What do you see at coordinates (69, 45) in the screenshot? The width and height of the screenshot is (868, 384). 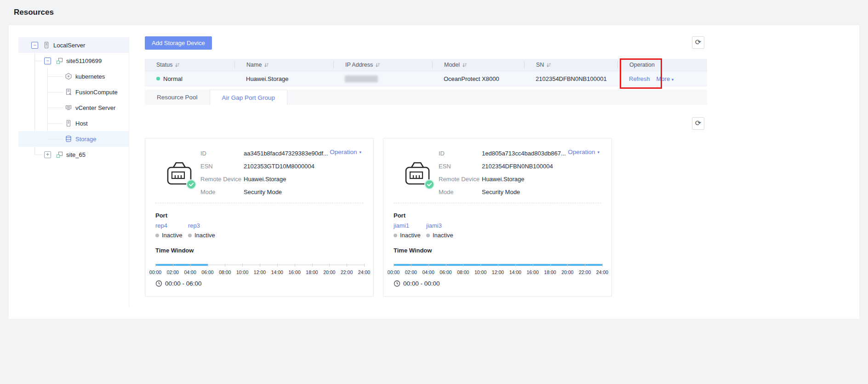 I see `tree-item-label: LocalServer` at bounding box center [69, 45].